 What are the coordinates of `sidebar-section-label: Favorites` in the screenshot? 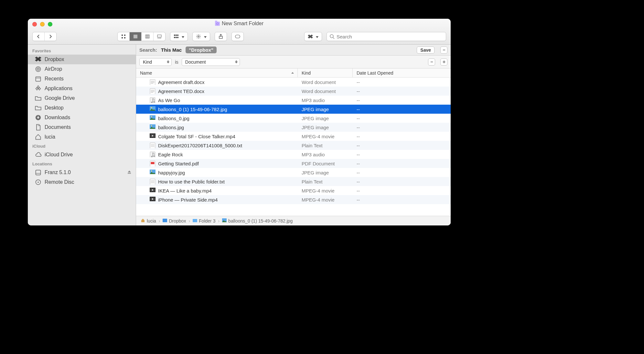 It's located at (82, 50).